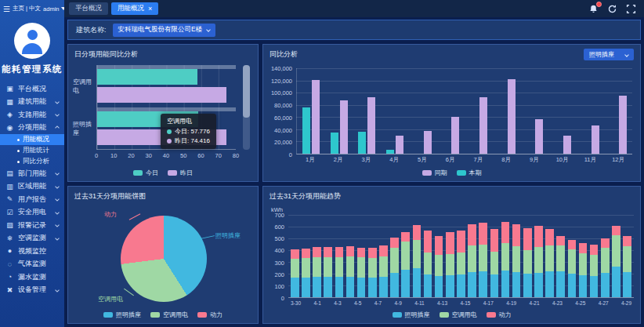  What do you see at coordinates (32, 129) in the screenshot?
I see `sidebar-item-分项用能: ◉分项用能` at bounding box center [32, 129].